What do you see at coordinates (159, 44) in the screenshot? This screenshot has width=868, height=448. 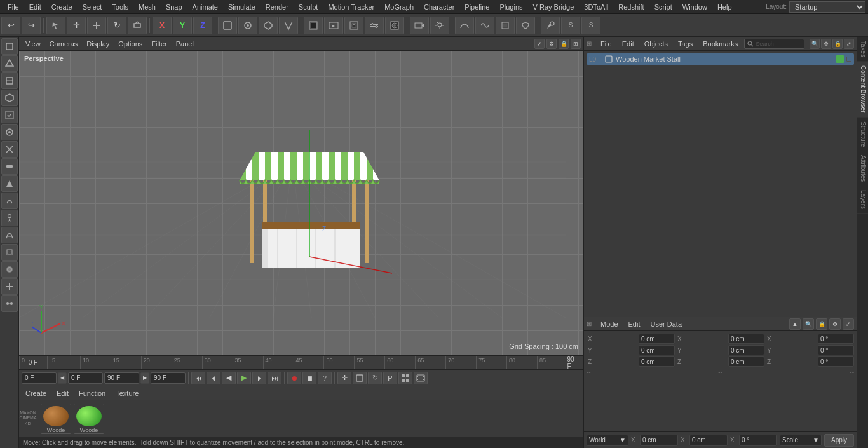 I see `vp-menu-filter: Filter` at bounding box center [159, 44].